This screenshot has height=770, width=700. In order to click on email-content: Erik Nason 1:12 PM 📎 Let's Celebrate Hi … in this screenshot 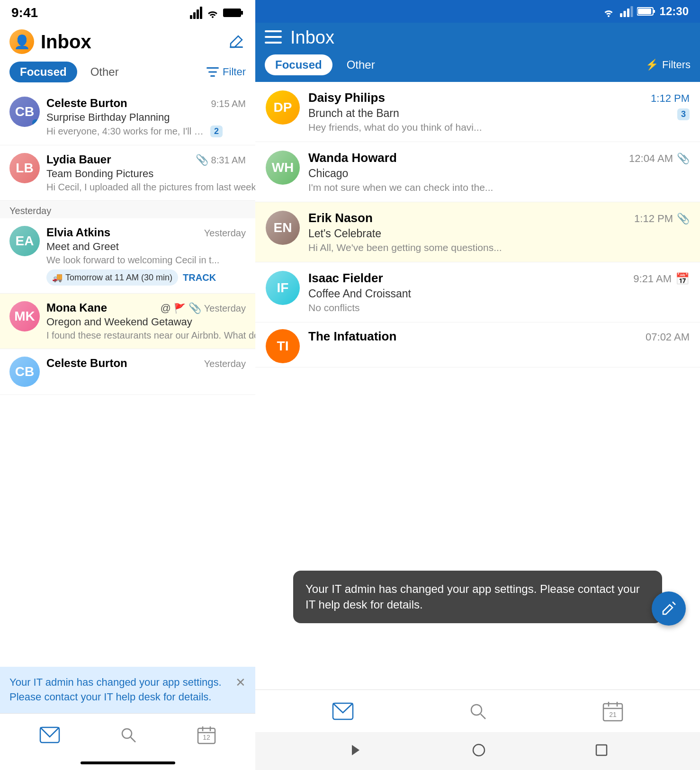, I will do `click(499, 232)`.